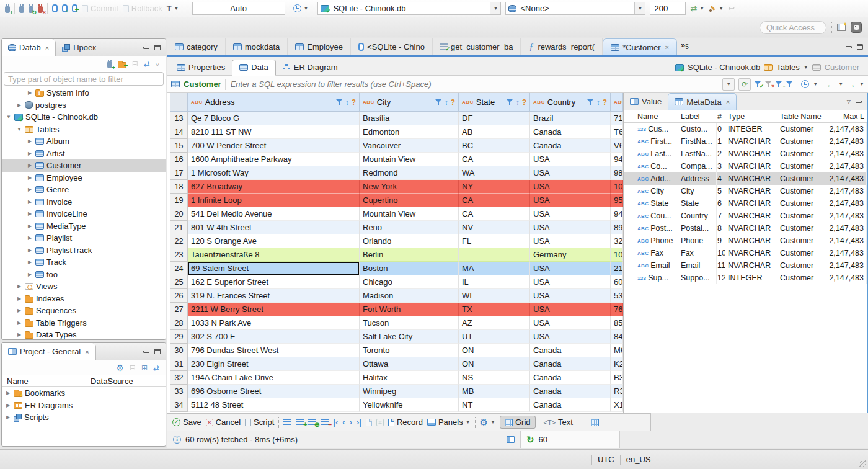  I want to click on tree-item-invoiceline: ▶InvoiceLine, so click(84, 214).